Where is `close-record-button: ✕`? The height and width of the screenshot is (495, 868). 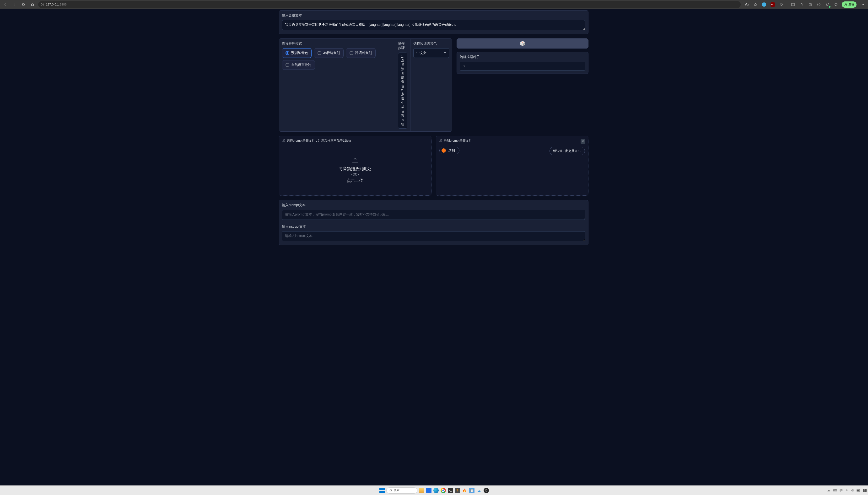 close-record-button: ✕ is located at coordinates (583, 141).